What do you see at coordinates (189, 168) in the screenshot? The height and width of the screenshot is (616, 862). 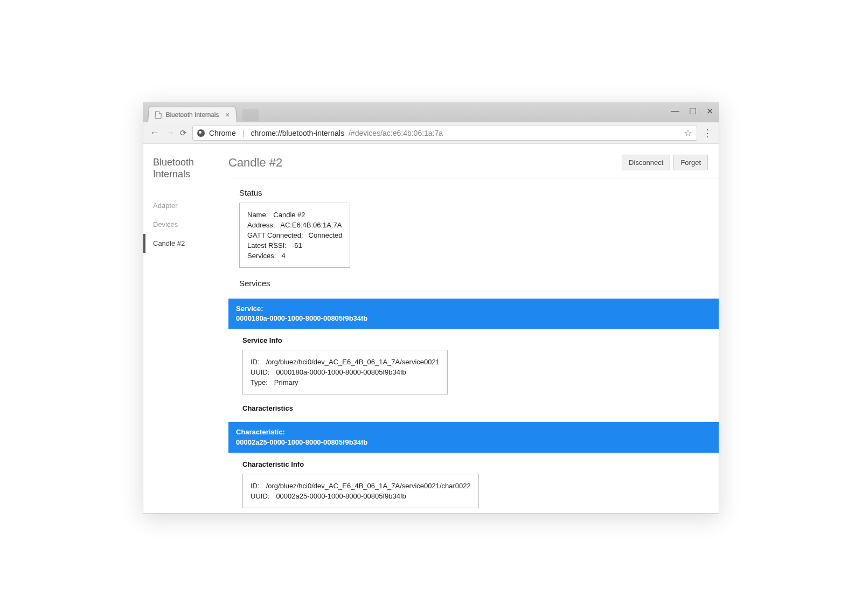 I see `sidebar-title: Bluetooth Internals` at bounding box center [189, 168].